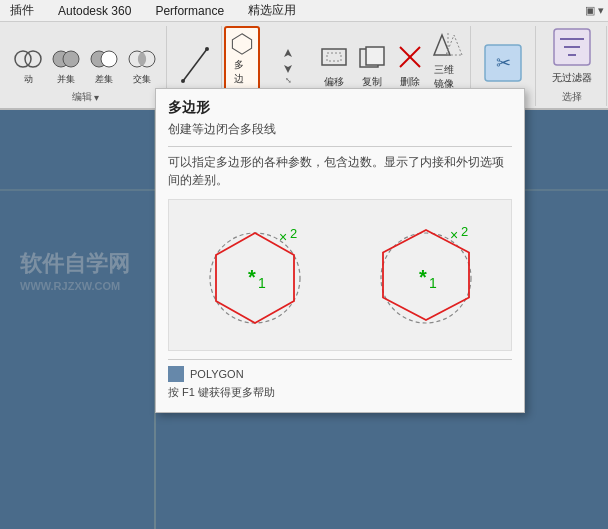  I want to click on ribbon-btn-offset-label: 偏移, so click(334, 82).